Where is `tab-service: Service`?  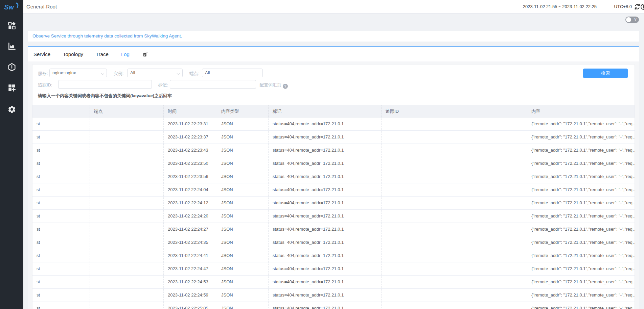 tab-service: Service is located at coordinates (42, 54).